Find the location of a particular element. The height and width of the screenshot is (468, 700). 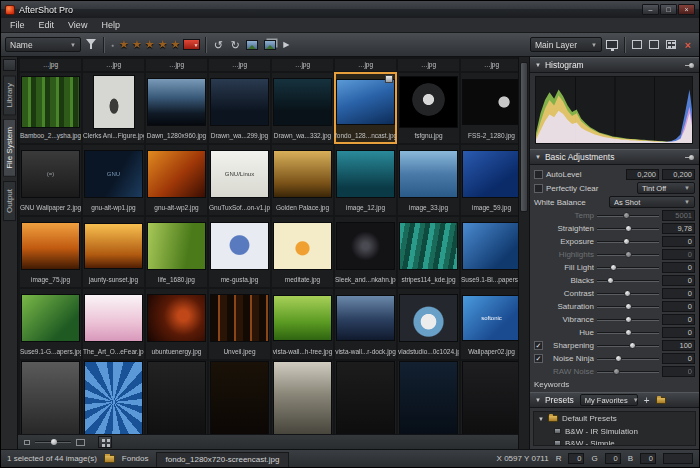

contrast-slider is located at coordinates (628, 294).